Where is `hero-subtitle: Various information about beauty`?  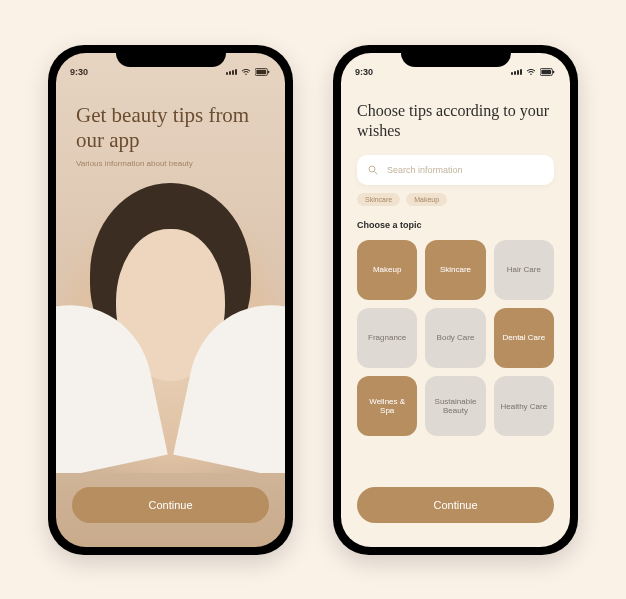
hero-subtitle: Various information about beauty is located at coordinates (170, 164).